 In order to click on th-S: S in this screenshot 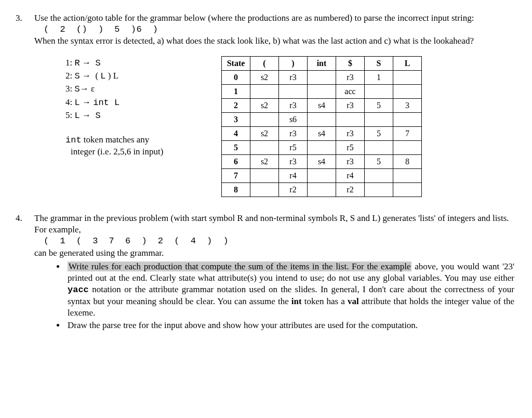, I will do `click(379, 63)`.